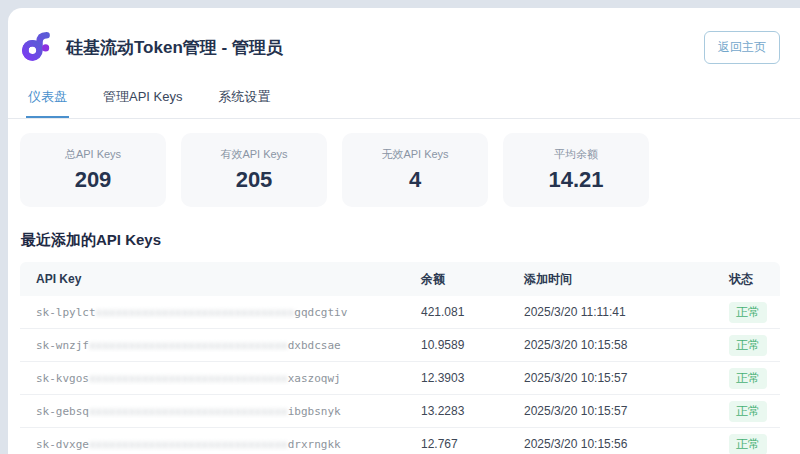  I want to click on balance-cell: 421.081, so click(456, 312).